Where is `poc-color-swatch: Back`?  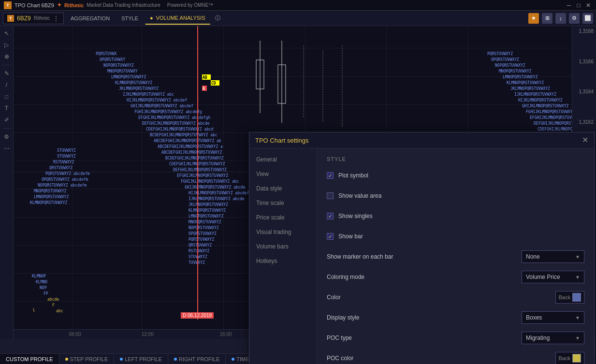
poc-color-swatch: Back is located at coordinates (570, 358).